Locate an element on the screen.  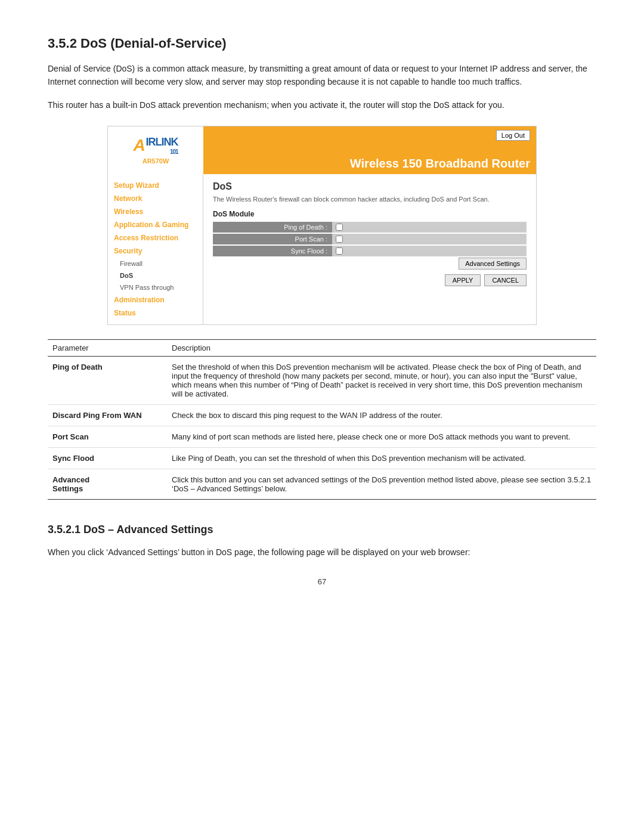
table-row: Ping of DeathSet the threshold of when t… is located at coordinates (322, 380).